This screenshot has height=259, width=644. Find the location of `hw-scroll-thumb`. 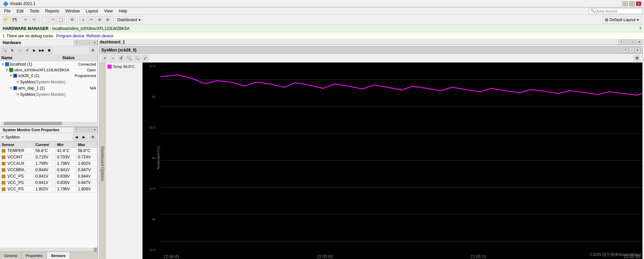

hw-scroll-thumb is located at coordinates (33, 123).